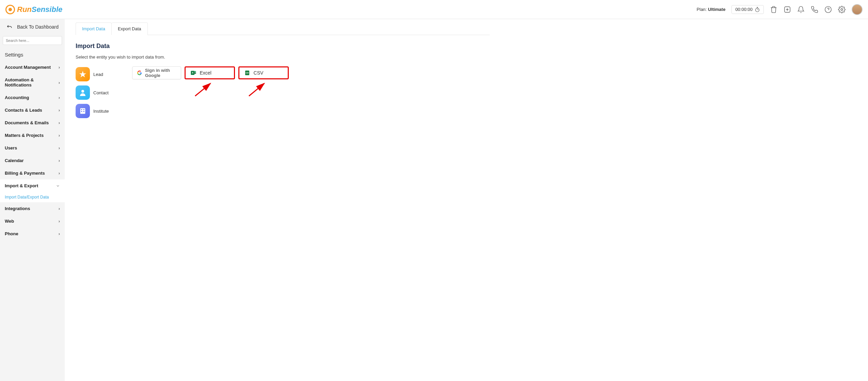  I want to click on nav-label: Calendar, so click(14, 161).